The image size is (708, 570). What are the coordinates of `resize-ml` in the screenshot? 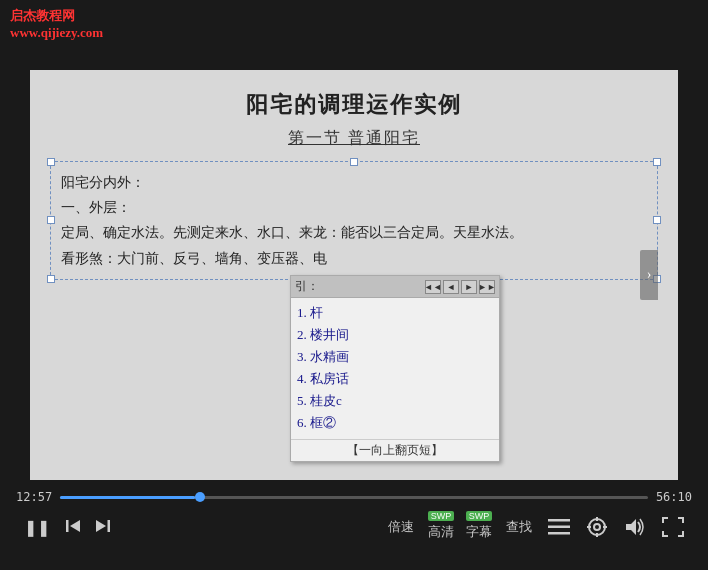 It's located at (51, 220).